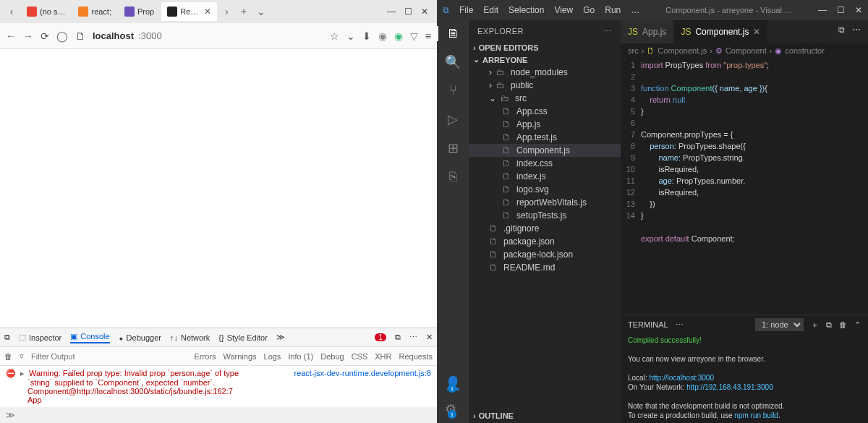 This screenshot has width=868, height=423. What do you see at coordinates (490, 10) in the screenshot?
I see `menu-edit: Edit` at bounding box center [490, 10].